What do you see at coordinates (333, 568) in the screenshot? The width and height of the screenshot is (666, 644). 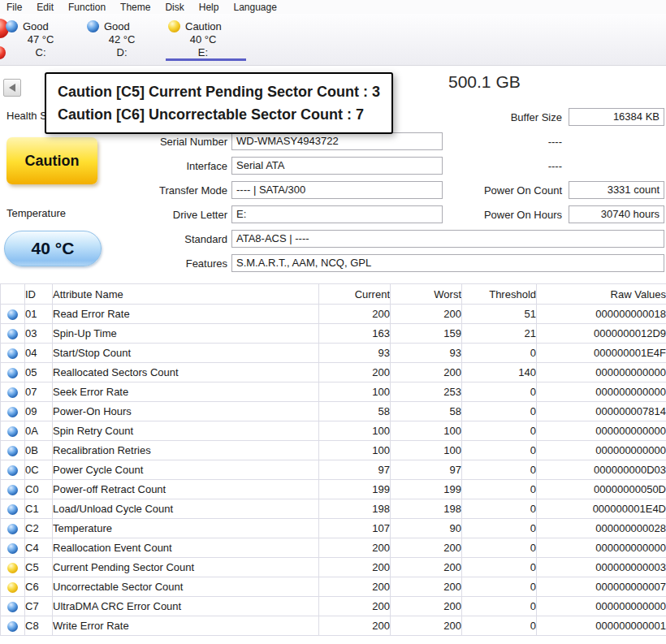 I see `smart-row: C5 Current Pending Sector Count 200 200 …` at bounding box center [333, 568].